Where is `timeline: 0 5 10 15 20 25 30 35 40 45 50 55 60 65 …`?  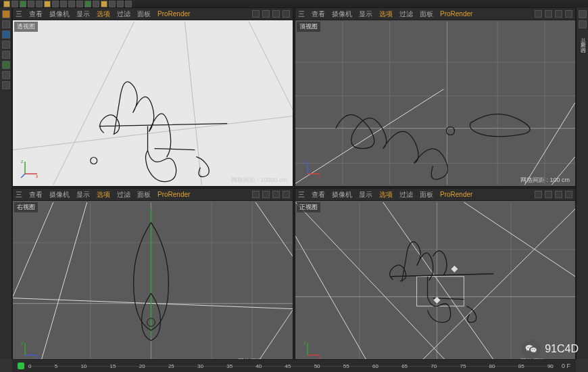 timeline: 0 5 10 15 20 25 30 35 40 45 50 55 60 65 … is located at coordinates (294, 365).